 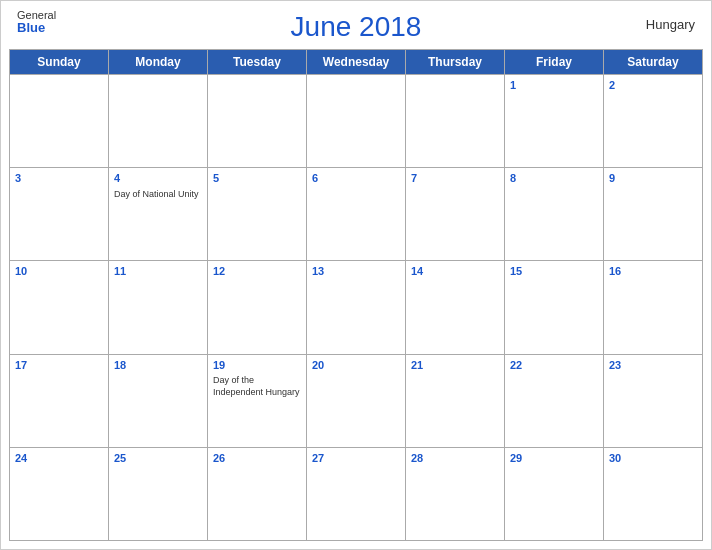 What do you see at coordinates (158, 195) in the screenshot?
I see `event-w1-d1: Day of National Unity` at bounding box center [158, 195].